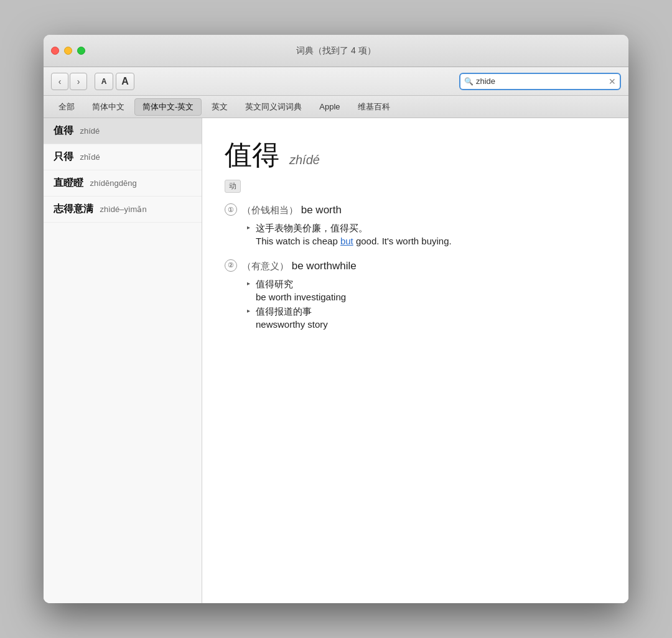 The height and width of the screenshot is (638, 672). I want to click on search-input, so click(541, 81).